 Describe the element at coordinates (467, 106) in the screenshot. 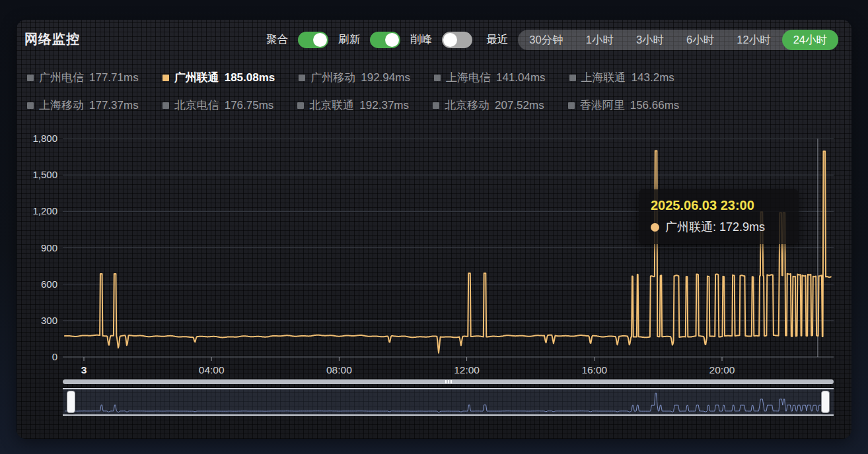

I see `legend-name: 北京移动` at that location.